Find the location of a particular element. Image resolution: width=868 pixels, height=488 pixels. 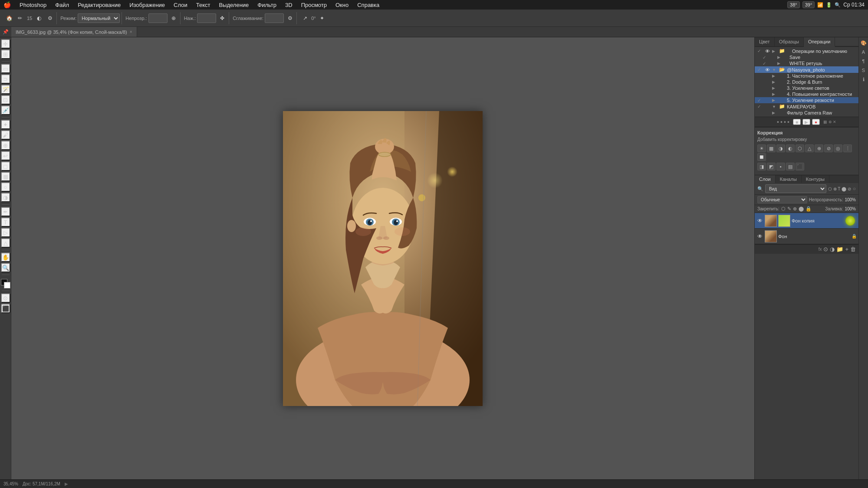

search-icon: 🔍 is located at coordinates (838, 5).